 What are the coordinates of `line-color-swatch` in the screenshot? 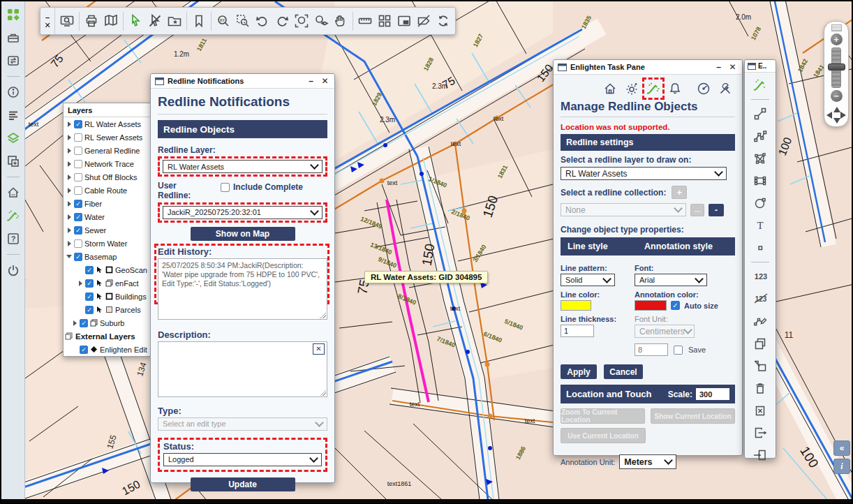 It's located at (576, 306).